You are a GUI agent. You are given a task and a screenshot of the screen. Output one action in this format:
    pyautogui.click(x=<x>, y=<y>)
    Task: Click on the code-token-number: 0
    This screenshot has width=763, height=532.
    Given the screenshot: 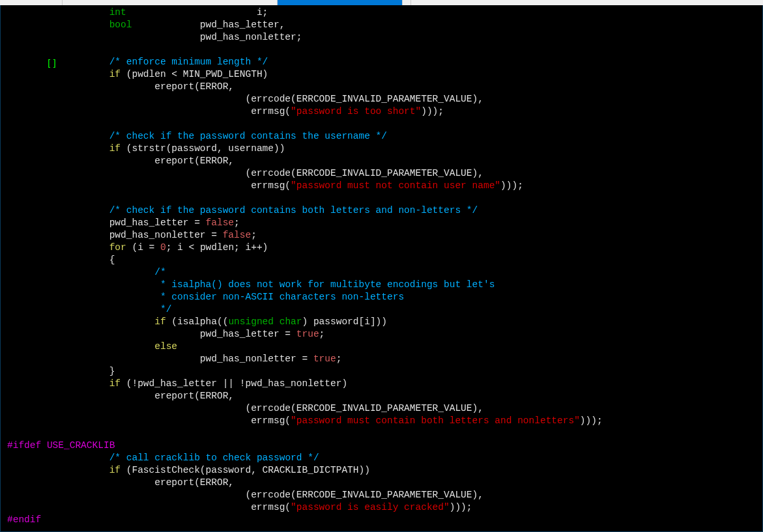 What is the action you would take?
    pyautogui.click(x=163, y=247)
    